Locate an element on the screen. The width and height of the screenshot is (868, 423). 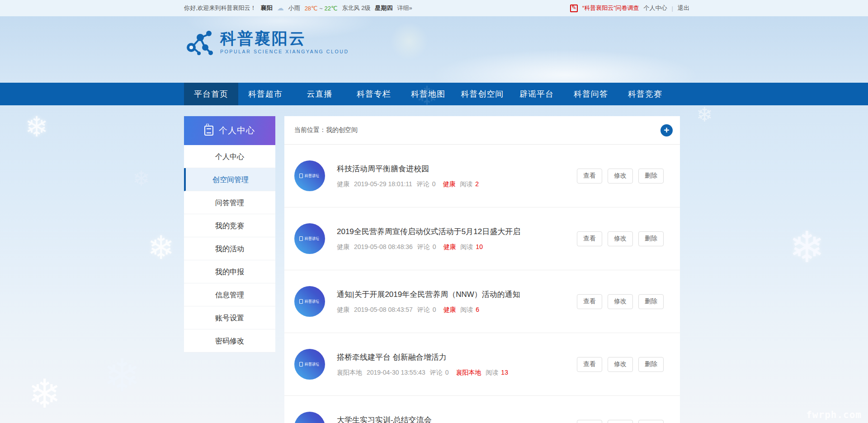
sidebar-item-label: 我的活动 is located at coordinates (230, 249).